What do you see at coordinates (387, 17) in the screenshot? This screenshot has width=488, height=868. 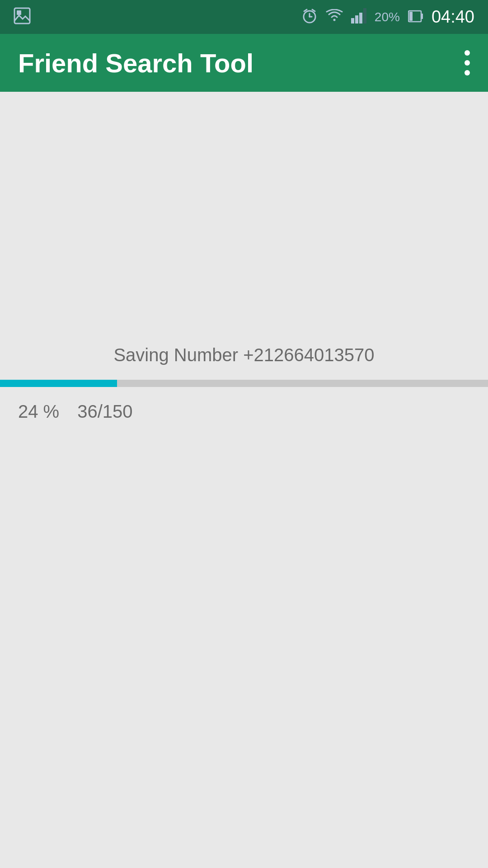 I see `battery-percent: 20%` at bounding box center [387, 17].